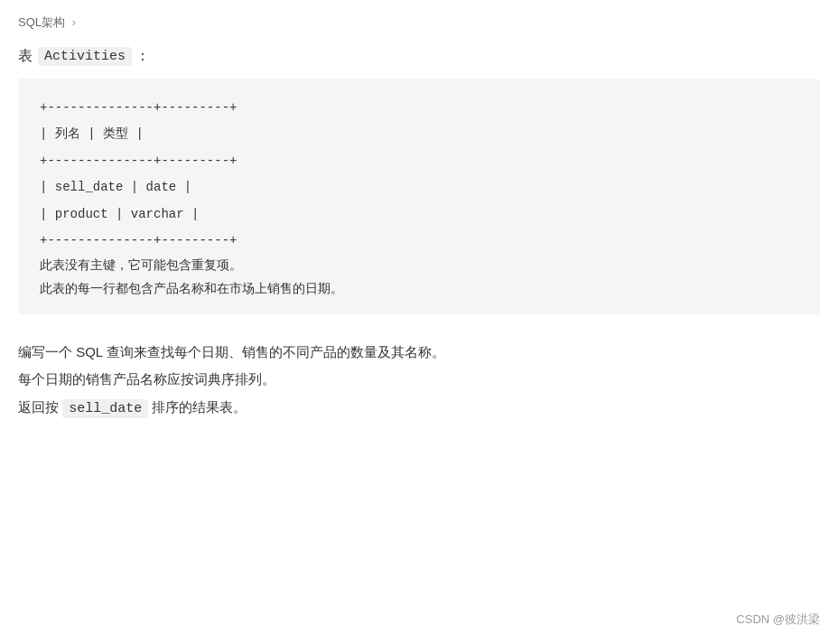 Image resolution: width=838 pixels, height=644 pixels. Describe the element at coordinates (419, 161) in the screenshot. I see `schema-line-3: +--------------+---------+` at that location.